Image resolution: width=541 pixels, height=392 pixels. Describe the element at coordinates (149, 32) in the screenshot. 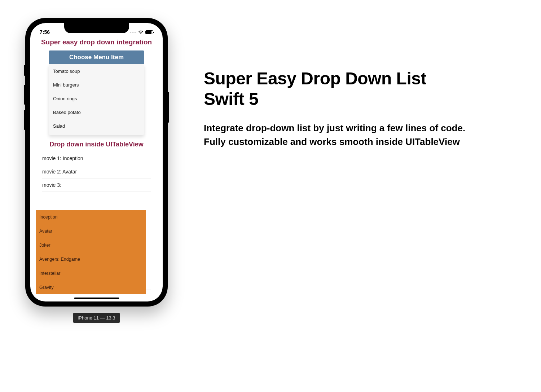

I see `battery-icon` at that location.